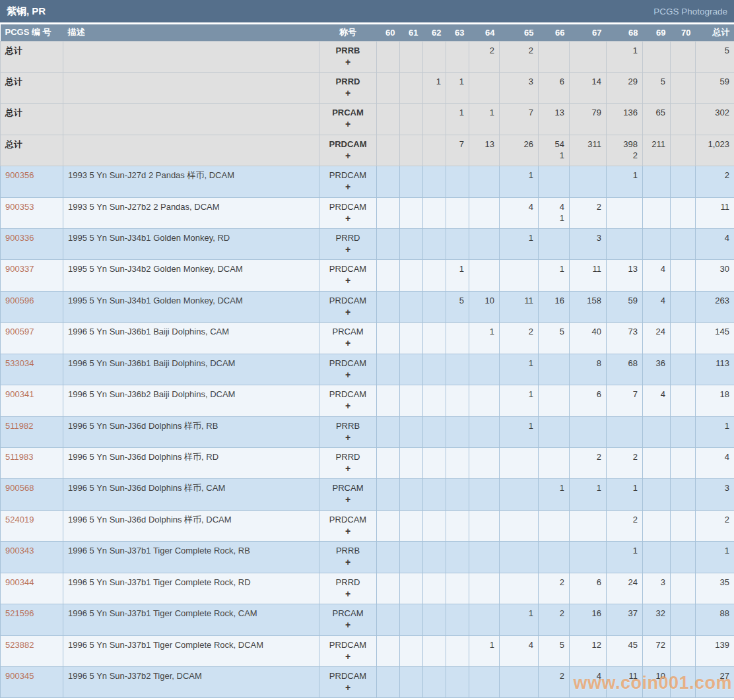 Image resolution: width=734 pixels, height=700 pixels. I want to click on pcgs-number-link: 900597, so click(20, 331).